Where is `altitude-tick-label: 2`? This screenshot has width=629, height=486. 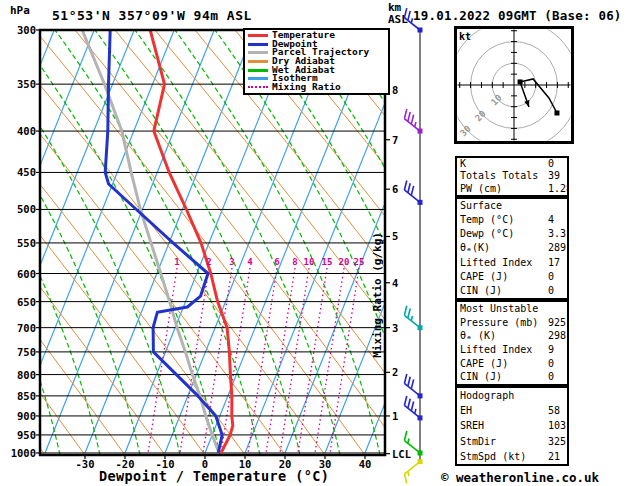
altitude-tick-label: 2 is located at coordinates (395, 372).